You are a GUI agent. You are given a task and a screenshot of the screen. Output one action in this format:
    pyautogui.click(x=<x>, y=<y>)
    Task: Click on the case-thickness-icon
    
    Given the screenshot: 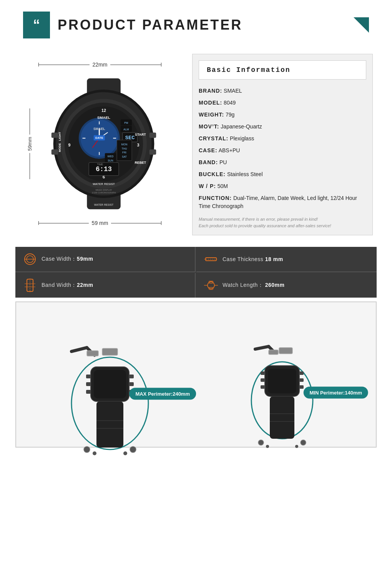 What is the action you would take?
    pyautogui.click(x=211, y=259)
    